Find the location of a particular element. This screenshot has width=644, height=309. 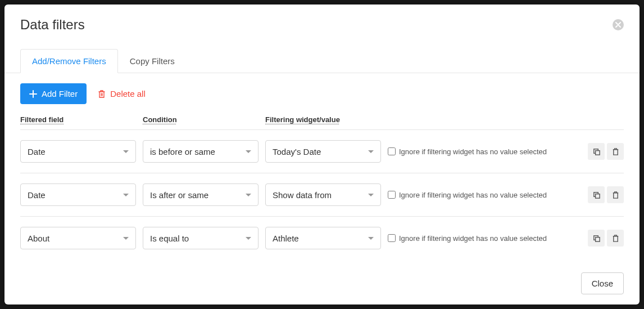

add-filter-button: Add Filter is located at coordinates (53, 93).